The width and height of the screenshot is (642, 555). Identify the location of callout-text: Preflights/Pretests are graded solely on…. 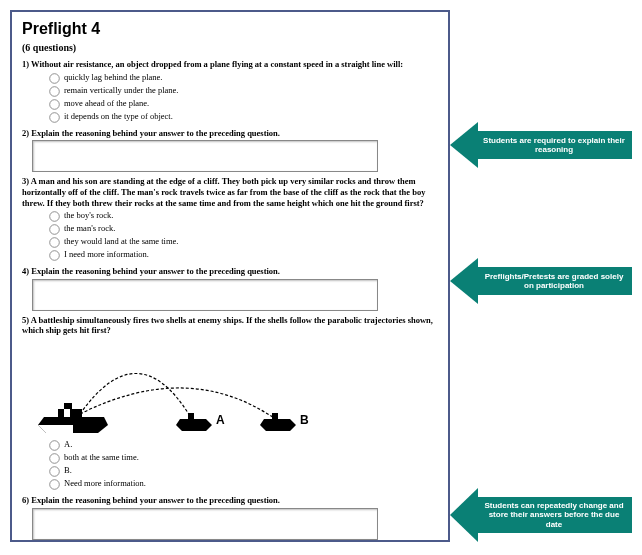
(554, 281).